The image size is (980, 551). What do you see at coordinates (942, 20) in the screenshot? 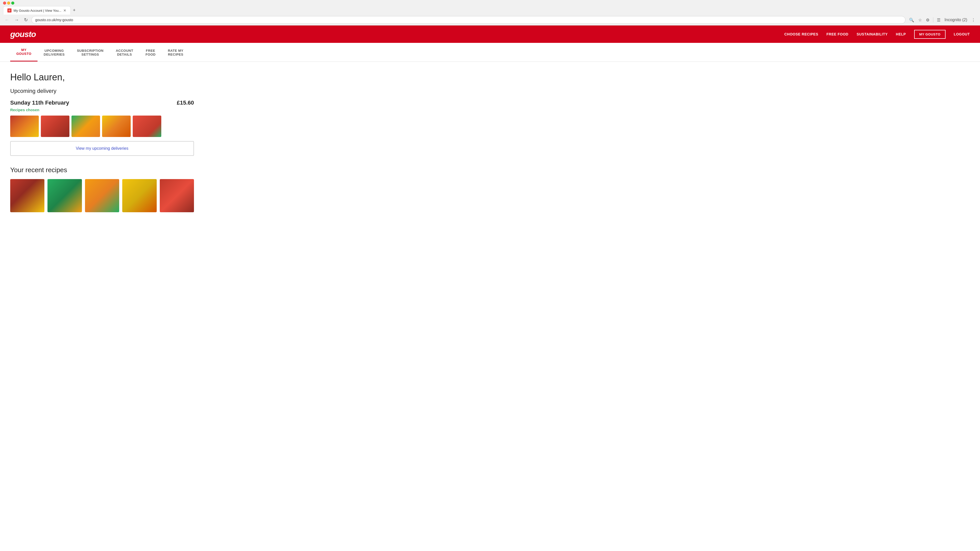
I see `browser-action-buttons: 🔍 ☆ ⚙ ☰ Incognito (2) ⋮` at bounding box center [942, 20].